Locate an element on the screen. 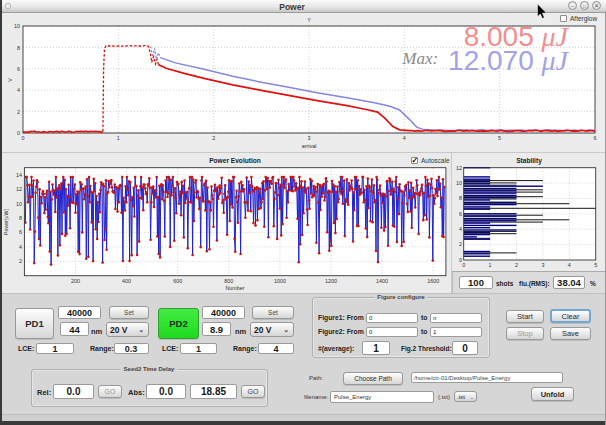 Image resolution: width=606 pixels, height=425 pixels. svg-text: 800 is located at coordinates (228, 281).